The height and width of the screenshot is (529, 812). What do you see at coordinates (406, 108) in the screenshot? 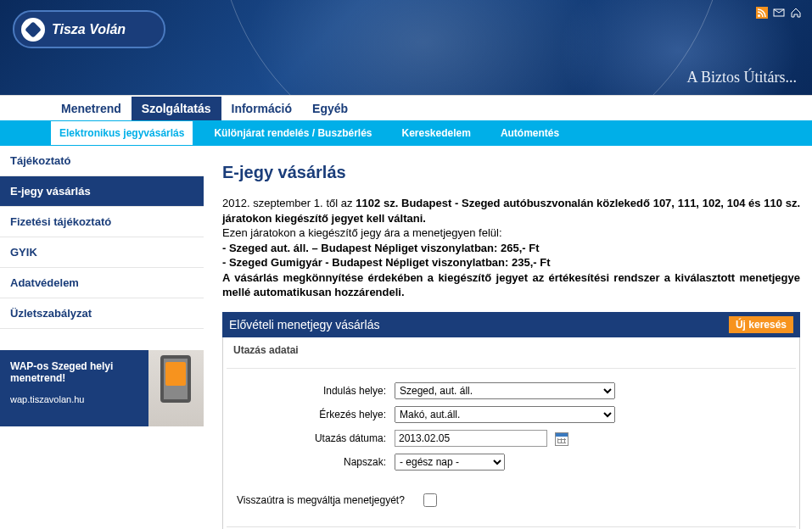
I see `main-nav: Menetrend Szolgáltatás Információ Egyéb` at bounding box center [406, 108].